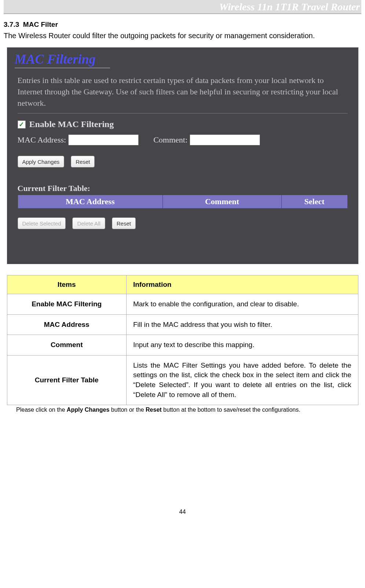 The height and width of the screenshot is (588, 365). I want to click on section-title-text: MAC Filter, so click(40, 24).